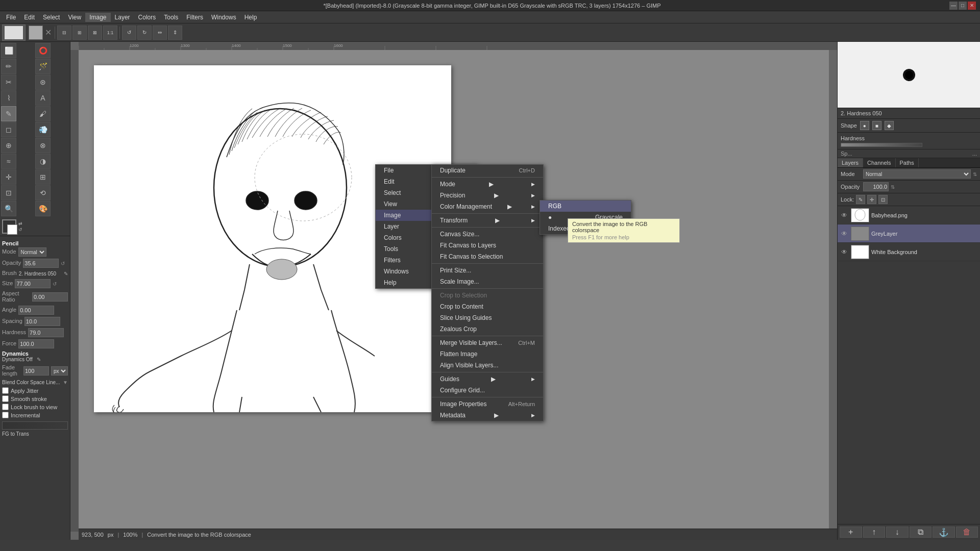 The height and width of the screenshot is (551, 980). What do you see at coordinates (487, 257) in the screenshot?
I see `sm-fit-selection: Fit Canvas to Selection` at bounding box center [487, 257].